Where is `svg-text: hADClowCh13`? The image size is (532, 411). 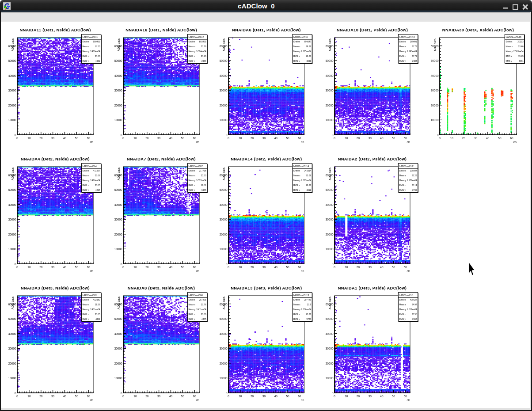
svg-text: hADClowCh13 is located at coordinates (301, 295).